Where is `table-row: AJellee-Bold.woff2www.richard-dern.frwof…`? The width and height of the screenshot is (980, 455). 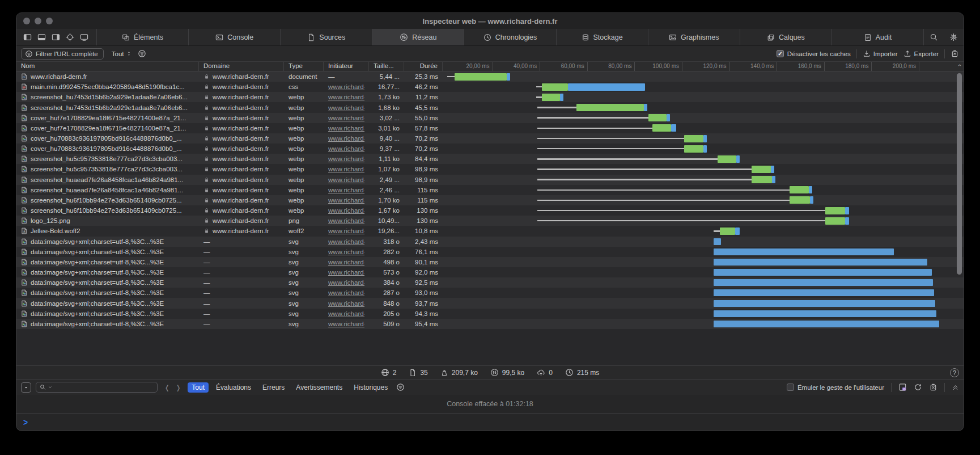
table-row: AJellee-Bold.woff2www.richard-dern.frwof… is located at coordinates (490, 231).